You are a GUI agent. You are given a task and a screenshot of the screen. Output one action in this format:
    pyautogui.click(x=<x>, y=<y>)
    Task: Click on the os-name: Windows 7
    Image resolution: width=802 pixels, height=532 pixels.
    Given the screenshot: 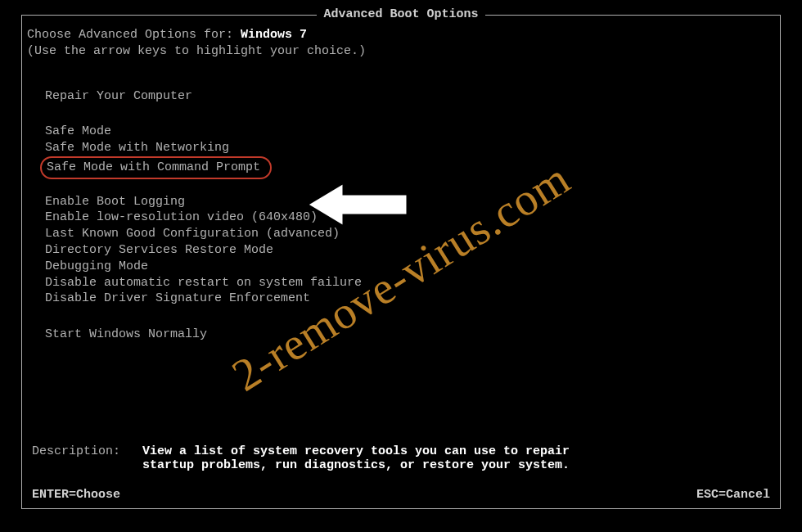 What is the action you would take?
    pyautogui.click(x=273, y=34)
    